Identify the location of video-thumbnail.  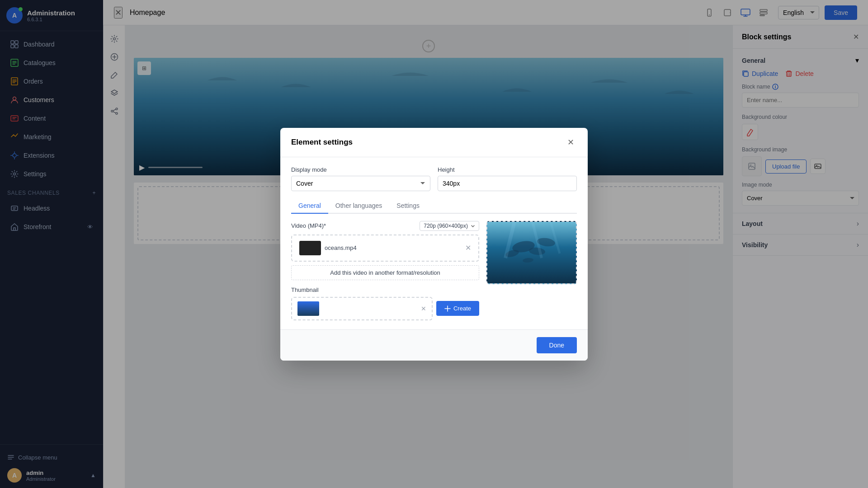
(310, 248).